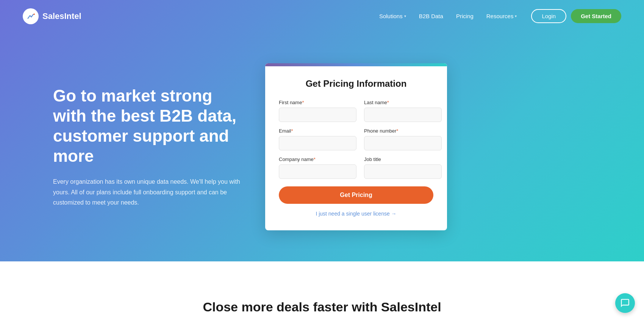 Image resolution: width=644 pixels, height=322 pixels. Describe the element at coordinates (465, 16) in the screenshot. I see `nav-pricing: Pricing` at that location.